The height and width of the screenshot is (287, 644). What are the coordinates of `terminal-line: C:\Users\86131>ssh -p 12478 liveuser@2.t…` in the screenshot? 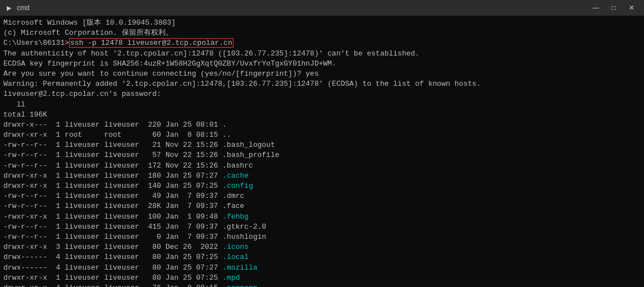 It's located at (322, 43).